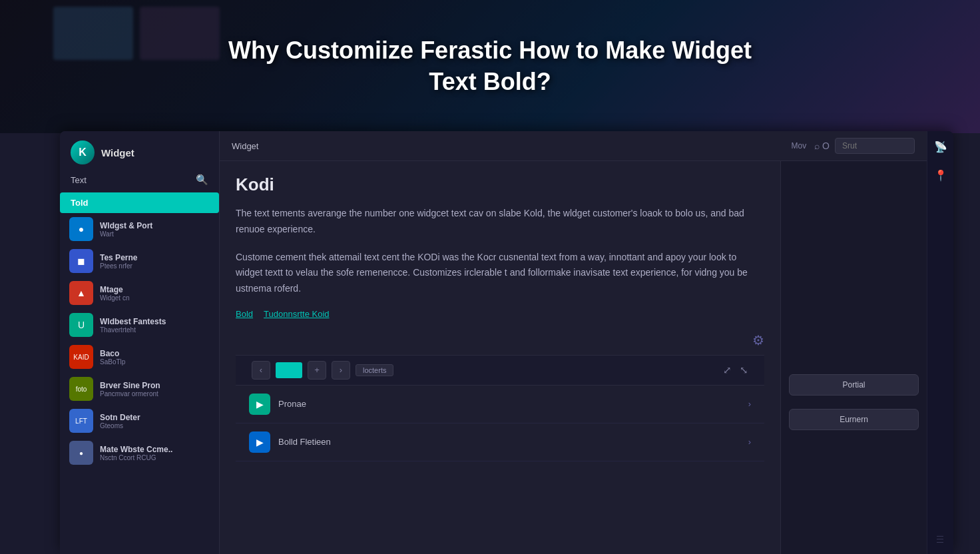  Describe the element at coordinates (136, 458) in the screenshot. I see `sidebar-item-subtitle-8: Nsctn Ccort RCUG` at that location.